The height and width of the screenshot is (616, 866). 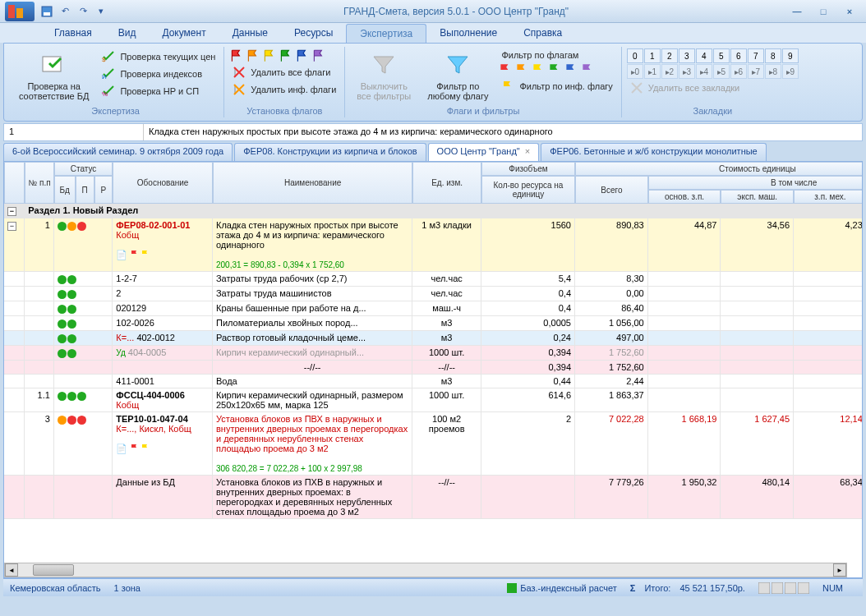 What do you see at coordinates (434, 498) in the screenshot?
I see `table-row: Данные из БД Установка блоков из ПХВ в н…` at bounding box center [434, 498].